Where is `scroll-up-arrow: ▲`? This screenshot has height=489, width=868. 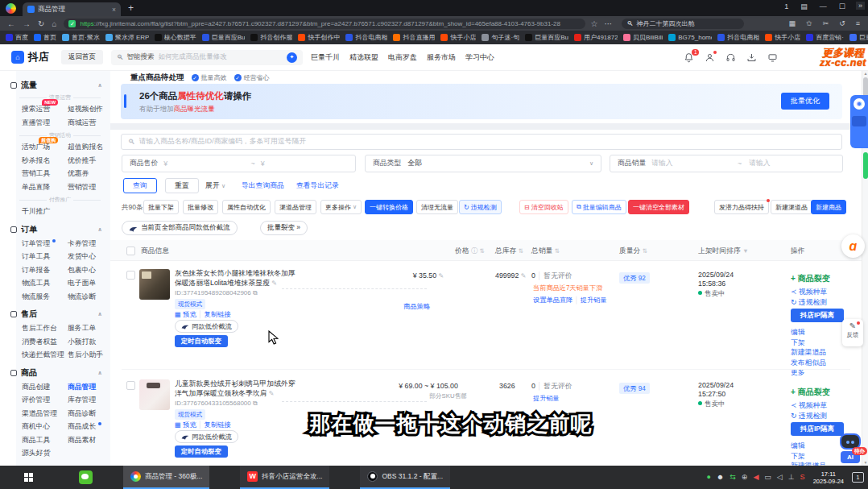 scroll-up-arrow: ▲ is located at coordinates (865, 73).